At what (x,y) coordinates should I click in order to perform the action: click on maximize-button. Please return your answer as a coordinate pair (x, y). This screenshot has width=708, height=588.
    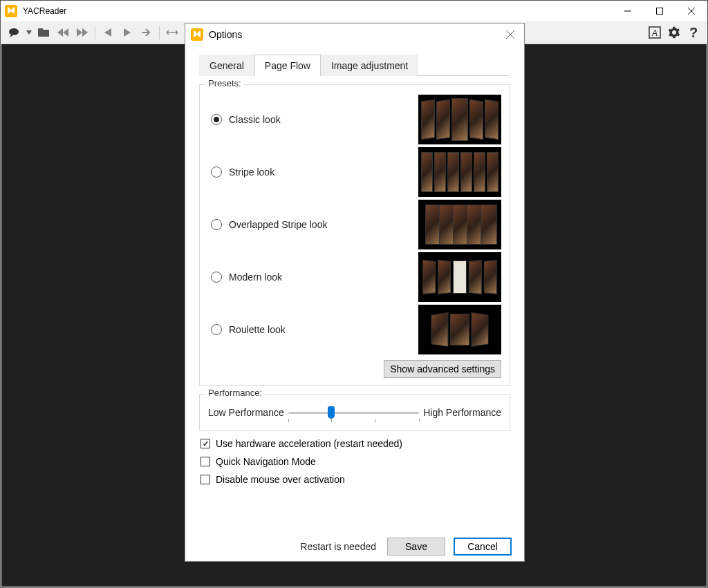
    Looking at the image, I should click on (660, 11).